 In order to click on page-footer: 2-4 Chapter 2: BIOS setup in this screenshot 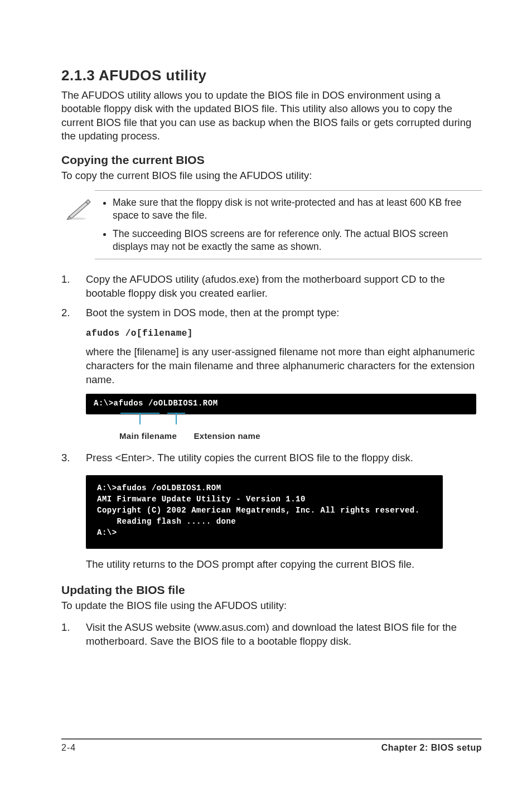, I will do `click(272, 746)`.